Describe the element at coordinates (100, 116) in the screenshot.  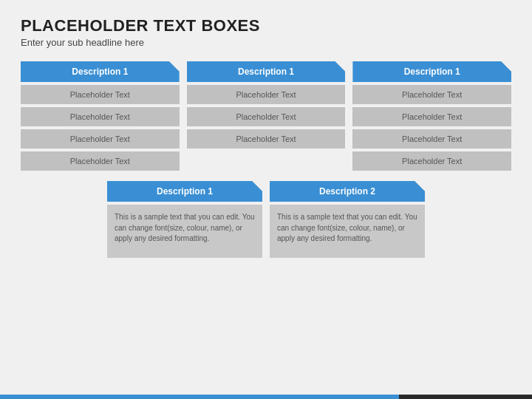
I see `top-col-1: Description 1 Placeholder Text Placehold…` at that location.